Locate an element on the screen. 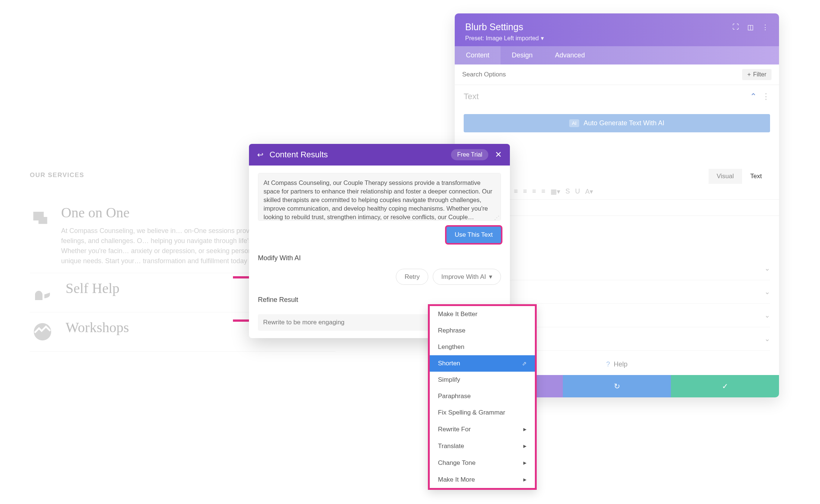  toolbar-justify-icon: ≡ is located at coordinates (543, 192).